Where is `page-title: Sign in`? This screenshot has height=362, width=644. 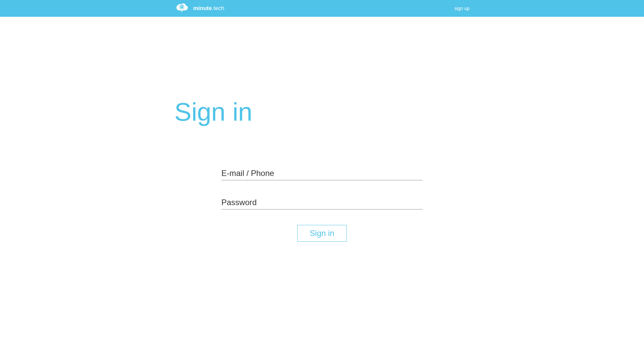
page-title: Sign in is located at coordinates (322, 112).